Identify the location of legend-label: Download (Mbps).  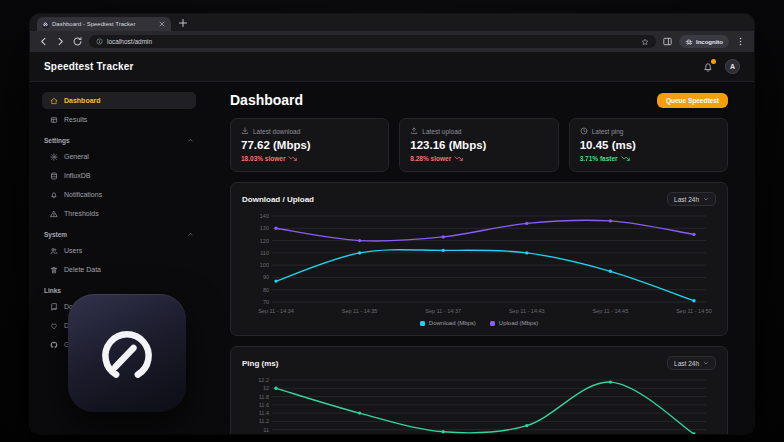
(452, 323).